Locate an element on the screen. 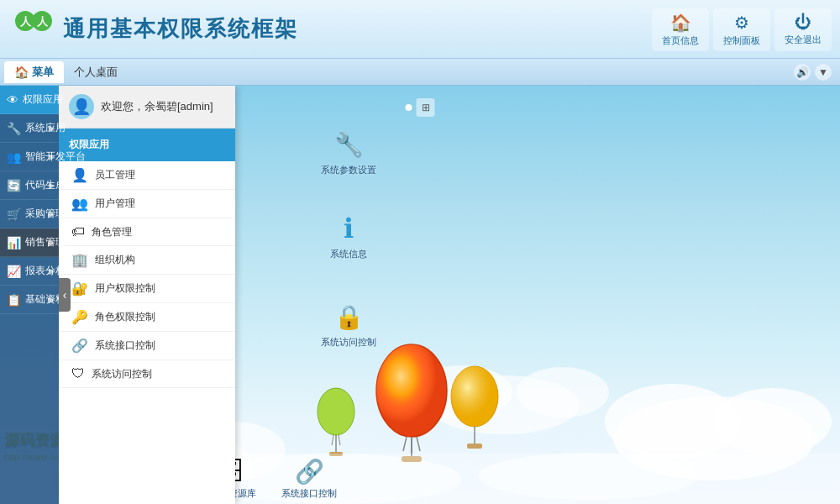  sys-params-icon: 🔧 is located at coordinates (349, 144).